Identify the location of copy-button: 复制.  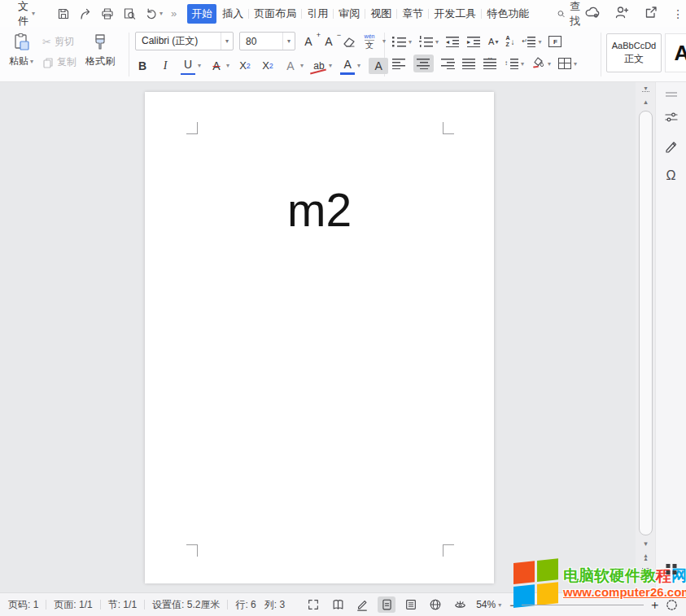
(59, 62).